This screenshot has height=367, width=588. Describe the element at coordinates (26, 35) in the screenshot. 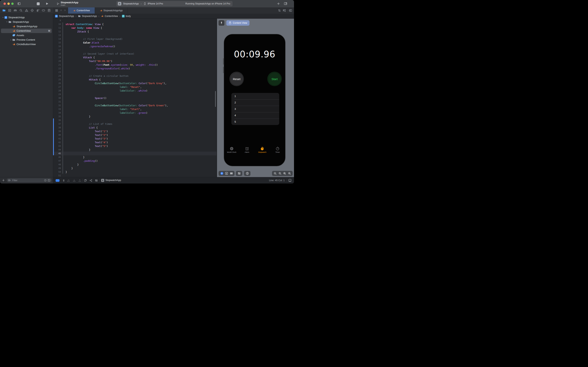

I see `sidebar-item-assets: Assets` at that location.